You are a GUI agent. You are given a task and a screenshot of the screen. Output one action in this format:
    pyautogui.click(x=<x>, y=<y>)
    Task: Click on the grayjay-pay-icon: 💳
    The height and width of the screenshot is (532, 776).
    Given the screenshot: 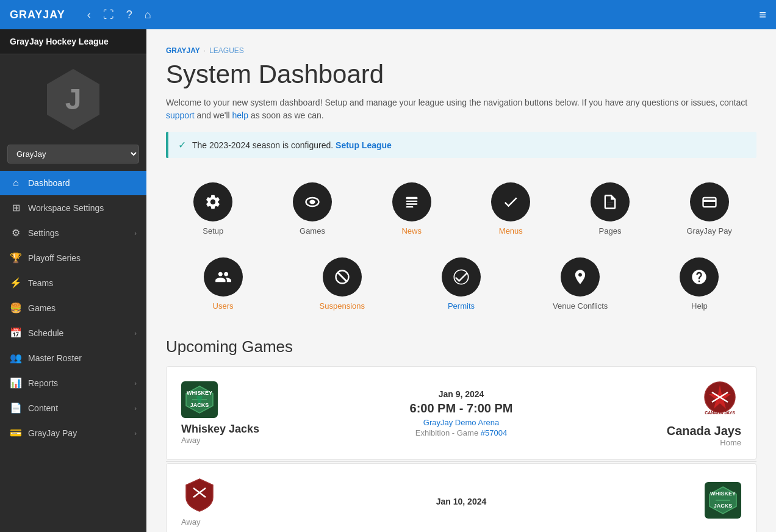 What is the action you would take?
    pyautogui.click(x=16, y=433)
    